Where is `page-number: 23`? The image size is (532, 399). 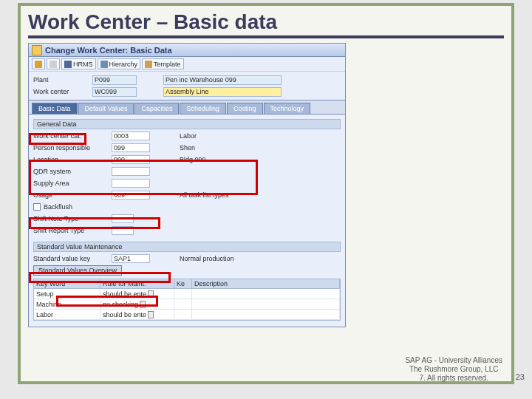 page-number: 23 is located at coordinates (520, 377).